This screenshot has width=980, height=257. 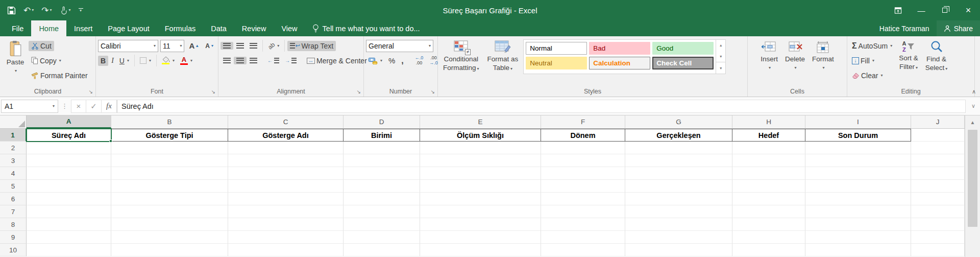 I want to click on share-button: Share, so click(x=959, y=29).